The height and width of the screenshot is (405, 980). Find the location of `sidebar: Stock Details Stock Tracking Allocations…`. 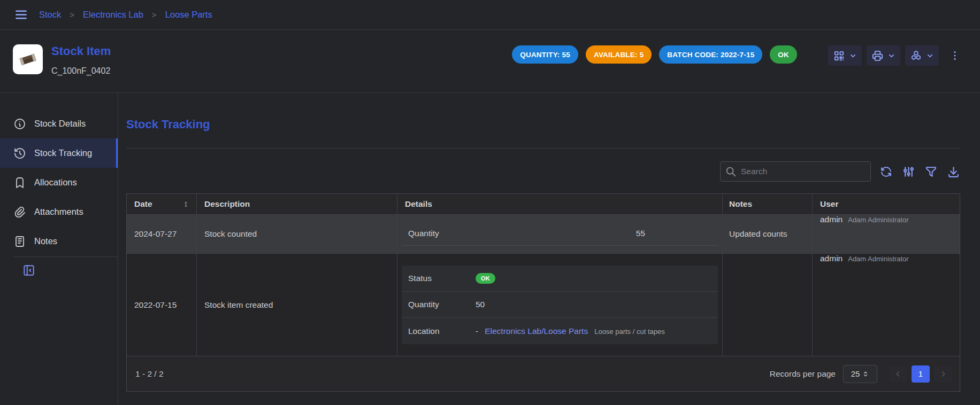

sidebar: Stock Details Stock Tracking Allocations… is located at coordinates (59, 249).